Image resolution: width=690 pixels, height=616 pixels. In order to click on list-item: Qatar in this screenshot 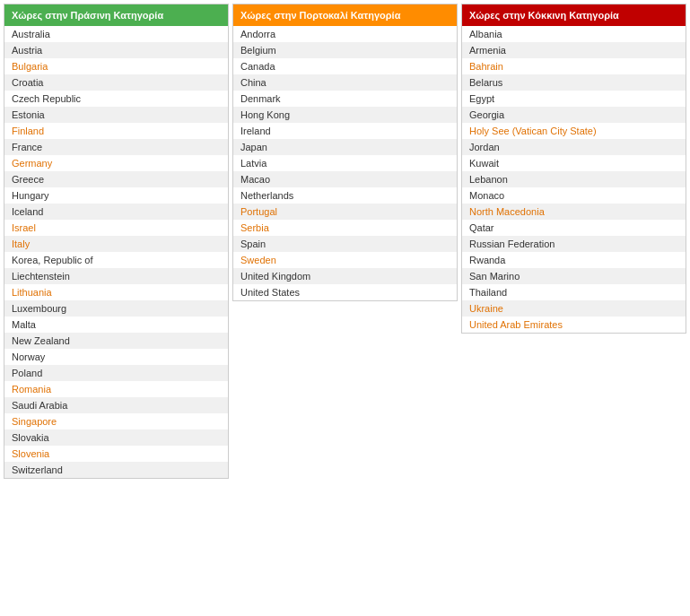, I will do `click(574, 228)`.